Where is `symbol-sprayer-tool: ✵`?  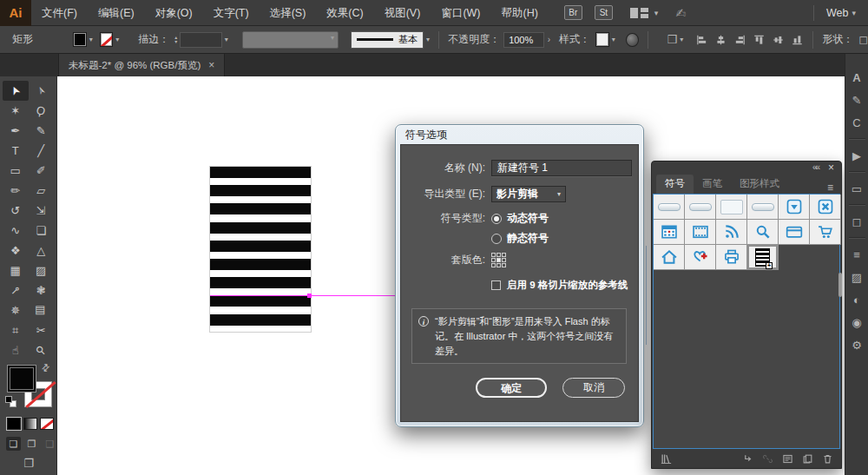
symbol-sprayer-tool: ✵ is located at coordinates (16, 311).